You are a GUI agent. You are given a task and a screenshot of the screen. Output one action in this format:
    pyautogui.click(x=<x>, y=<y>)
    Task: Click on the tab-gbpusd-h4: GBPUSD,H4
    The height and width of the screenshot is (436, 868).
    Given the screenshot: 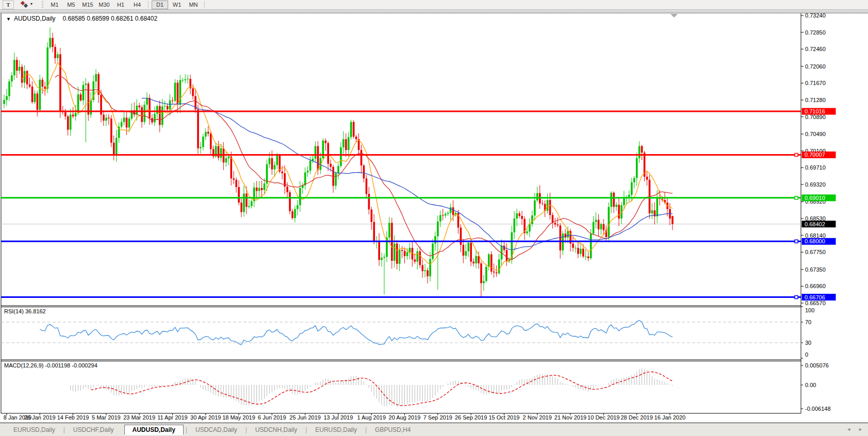 What is the action you would take?
    pyautogui.click(x=393, y=430)
    